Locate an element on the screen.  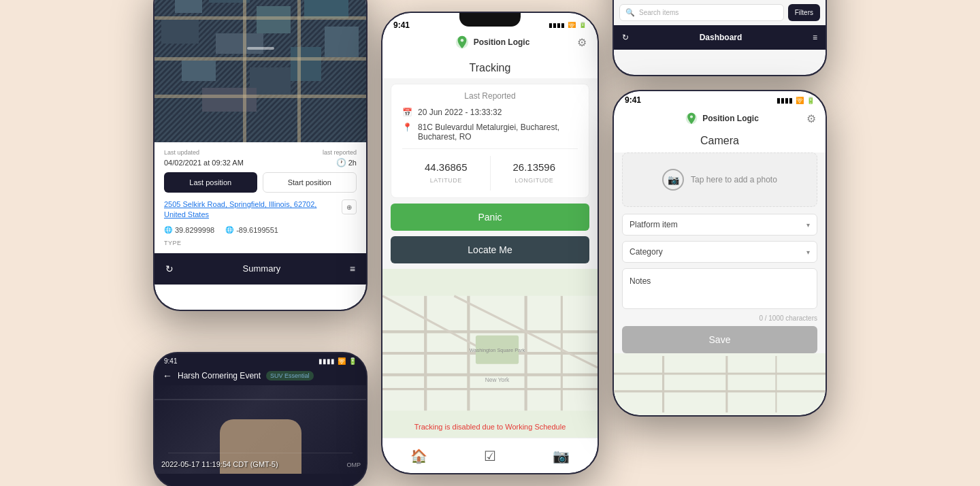
location-pin-icon: 📍 is located at coordinates (407, 127).